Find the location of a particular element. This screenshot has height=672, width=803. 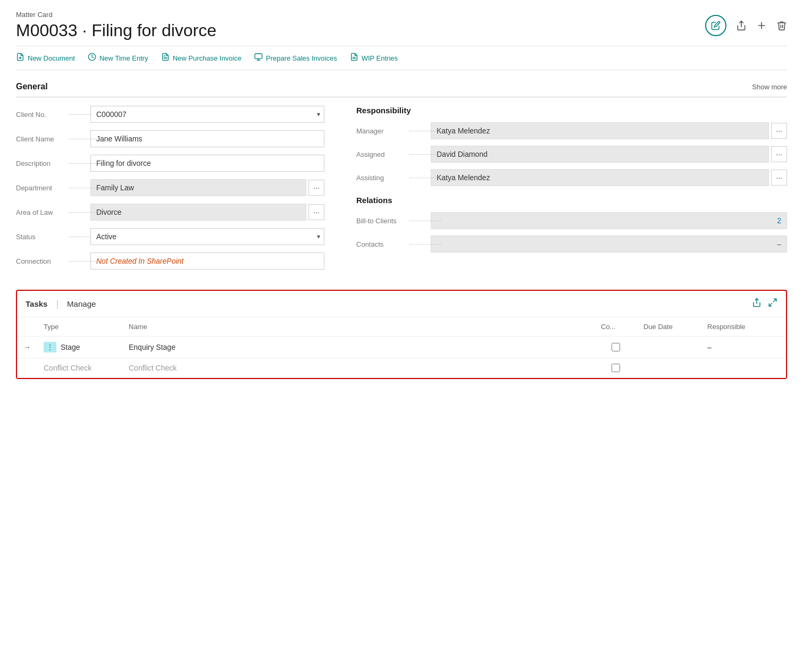

prepare-sales-invoices-button: Prepare Sales Invoices is located at coordinates (300, 58).